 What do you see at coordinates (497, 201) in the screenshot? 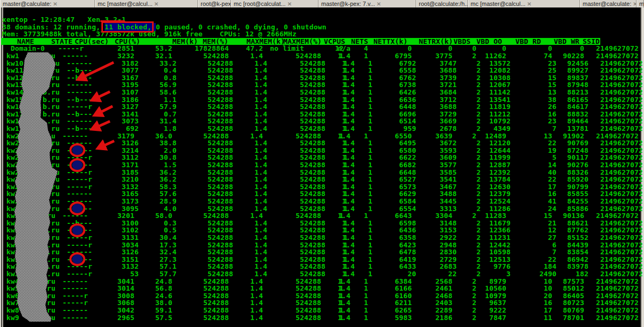
I see `cell-vbd_oo: 12524` at bounding box center [497, 201].